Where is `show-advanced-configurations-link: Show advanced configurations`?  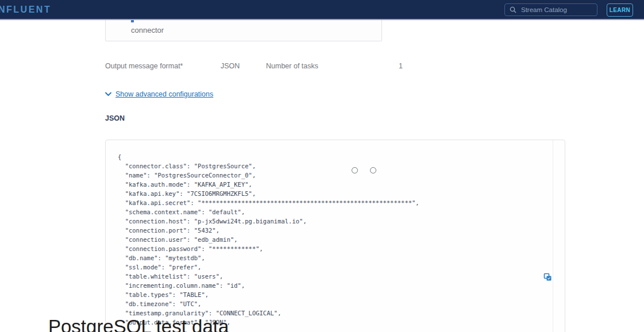
show-advanced-configurations-link: Show advanced configurations is located at coordinates (159, 94).